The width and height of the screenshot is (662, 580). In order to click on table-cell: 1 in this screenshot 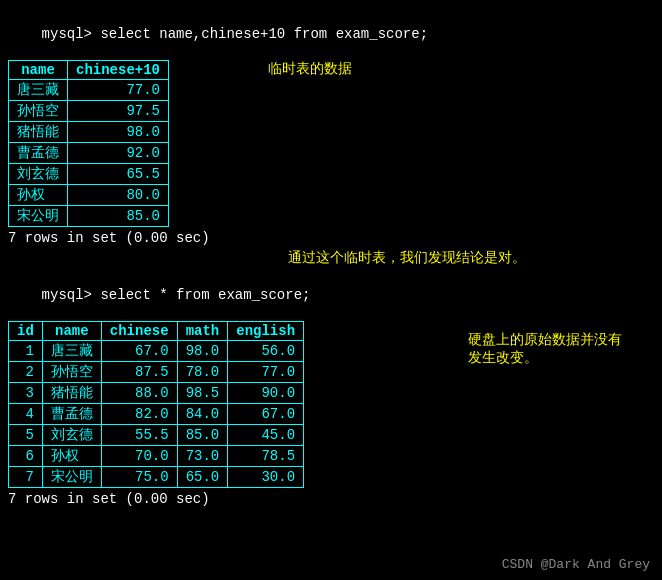, I will do `click(26, 352)`.